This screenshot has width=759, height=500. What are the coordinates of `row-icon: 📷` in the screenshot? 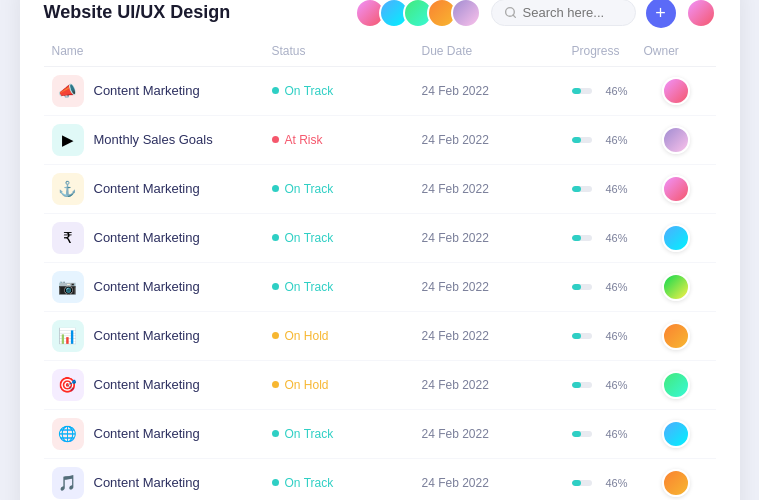 It's located at (68, 287).